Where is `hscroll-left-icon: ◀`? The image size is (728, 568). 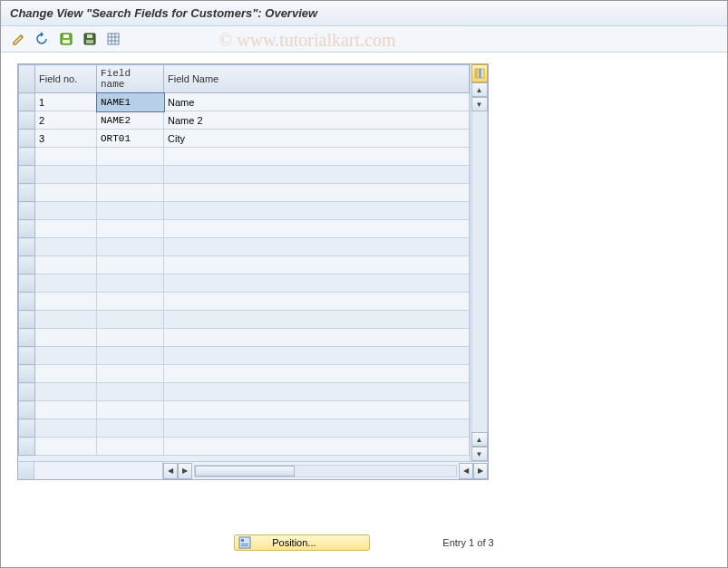
hscroll-left-icon: ◀ is located at coordinates (170, 471).